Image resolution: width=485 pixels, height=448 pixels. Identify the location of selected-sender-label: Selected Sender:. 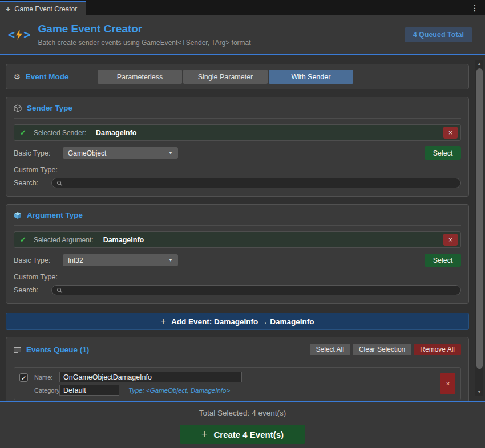
(60, 133).